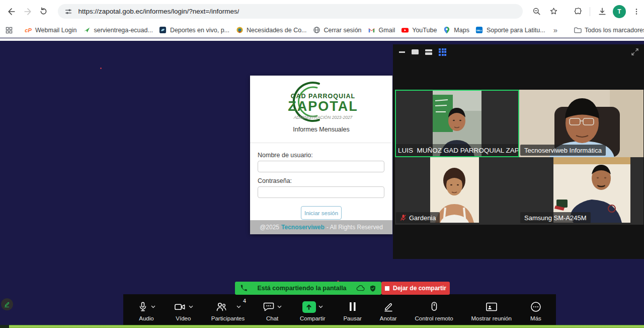 Image resolution: width=644 pixels, height=328 pixels. What do you see at coordinates (636, 12) in the screenshot?
I see `menu-kebab-icon` at bounding box center [636, 12].